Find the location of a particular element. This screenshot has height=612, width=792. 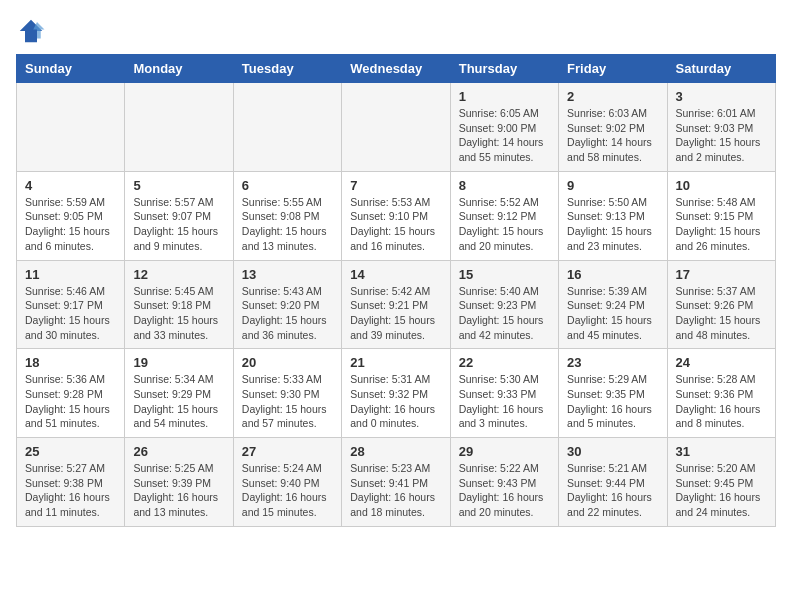

calendar-cell: 14Sunrise: 5:42 AM Sunset: 9:21 PM Dayli… is located at coordinates (396, 304).